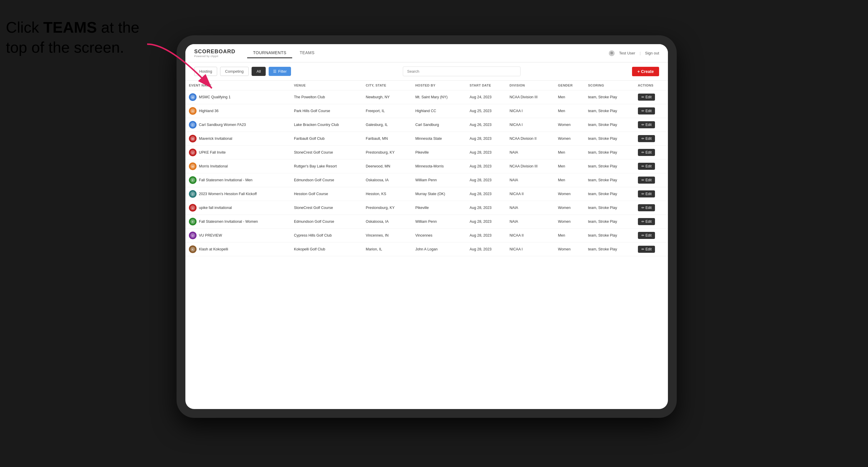 This screenshot has width=868, height=467. Describe the element at coordinates (439, 236) in the screenshot. I see `hosted-by-cell: Vincennes` at that location.